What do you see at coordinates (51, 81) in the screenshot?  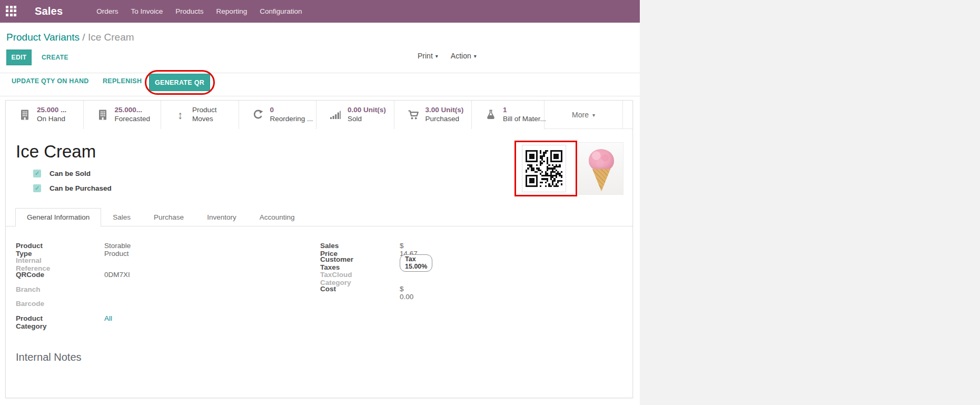 I see `update-qty-on-hand-button: UPDATE QTY ON HAND` at bounding box center [51, 81].